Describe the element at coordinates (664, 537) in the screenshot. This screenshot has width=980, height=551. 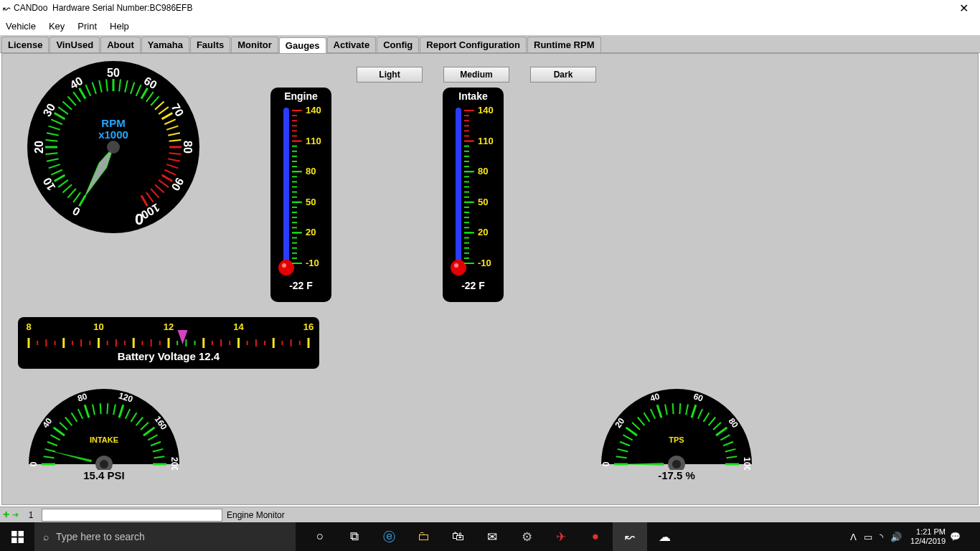
I see `app-icon-4: ☁` at that location.